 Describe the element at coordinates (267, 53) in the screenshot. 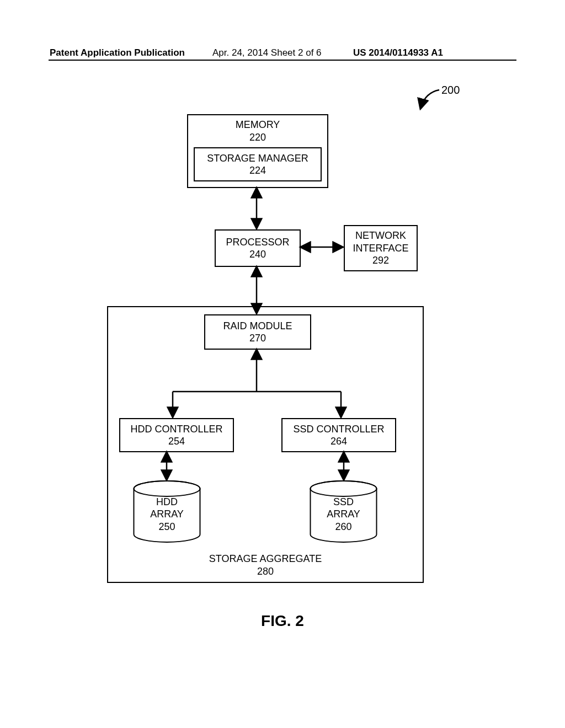

I see `header-mid: Apr. 24, 2014 Sheet 2 of 6` at that location.